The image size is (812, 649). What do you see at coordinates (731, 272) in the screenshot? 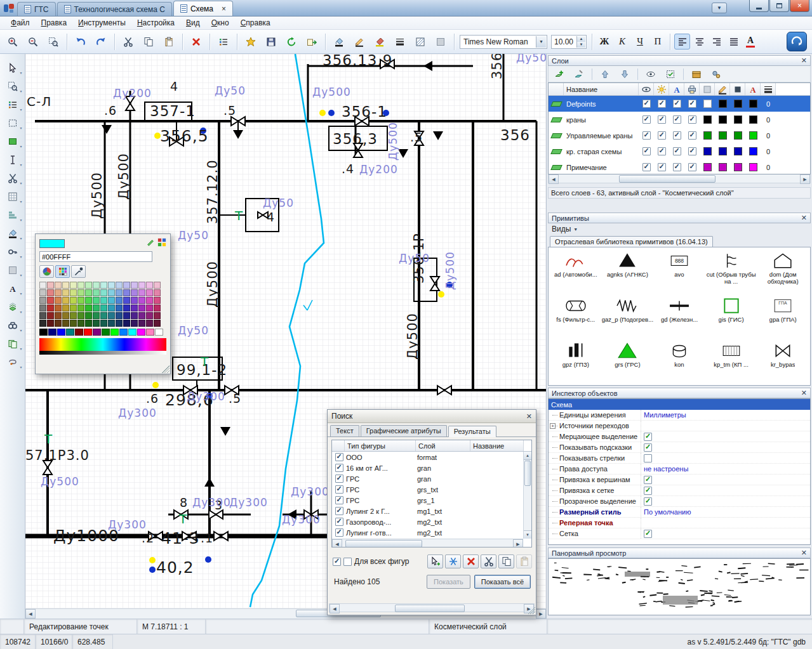
I see `primitive-item-cut: cut (Обрыв трубы на ...` at bounding box center [731, 272].